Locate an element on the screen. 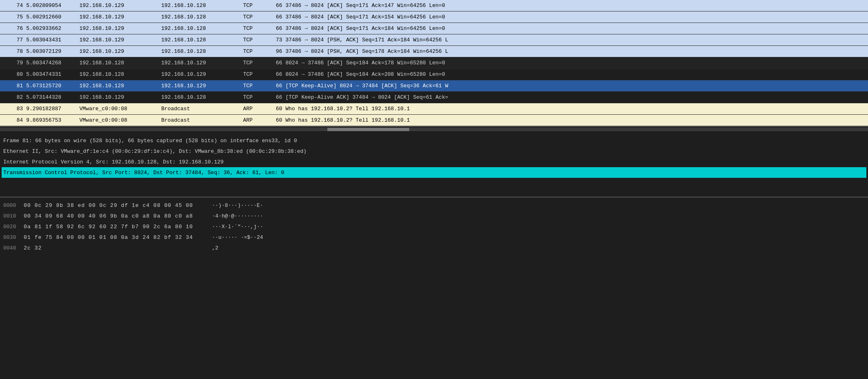 The width and height of the screenshot is (868, 379). hex-offset: 0040 is located at coordinates (14, 248).